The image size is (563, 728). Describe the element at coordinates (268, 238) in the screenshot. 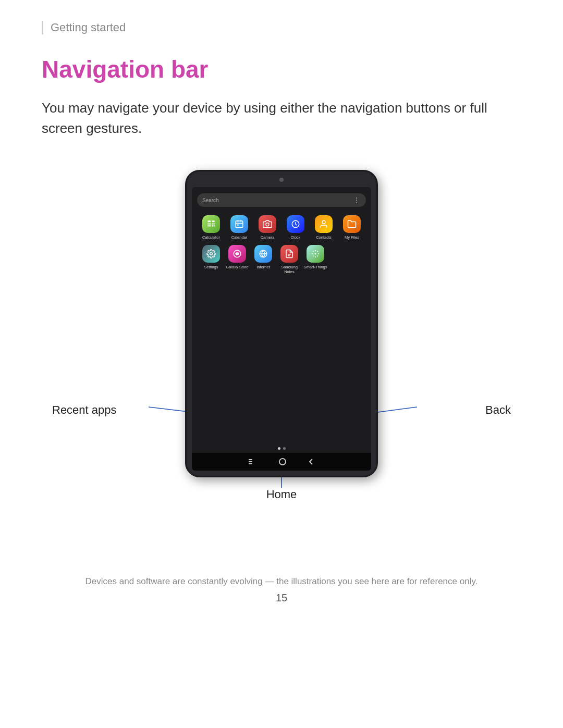

I see `app-label-camera: Camera` at that location.